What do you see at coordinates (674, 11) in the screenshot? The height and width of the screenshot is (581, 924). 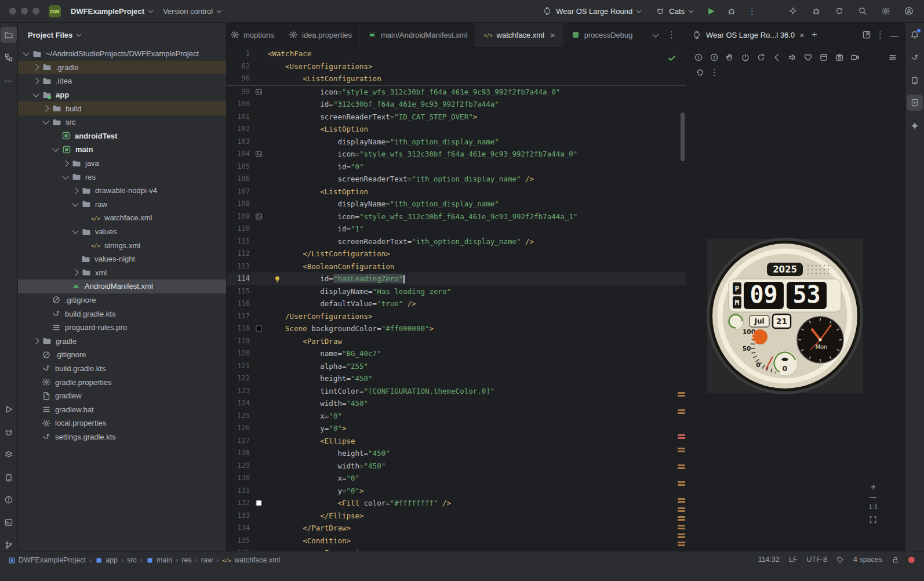 I see `run-config-selector: Cats` at bounding box center [674, 11].